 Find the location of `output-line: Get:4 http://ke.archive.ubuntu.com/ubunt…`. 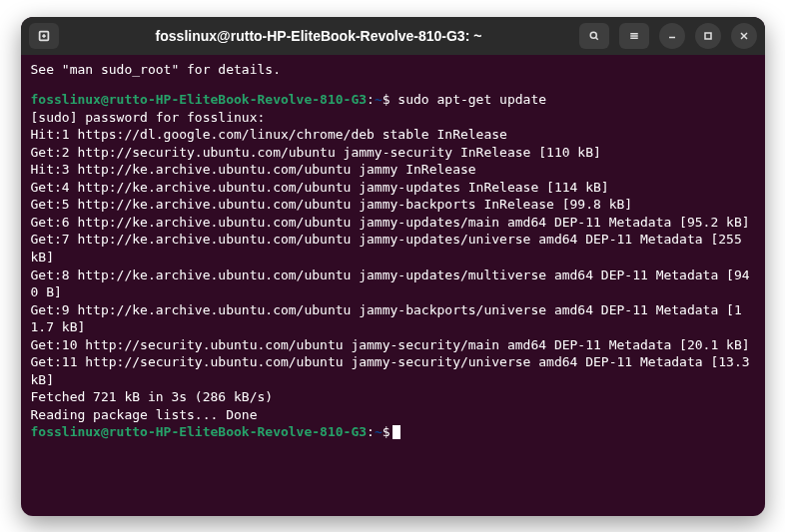

output-line: Get:4 http://ke.archive.ubuntu.com/ubunt… is located at coordinates (393, 188).